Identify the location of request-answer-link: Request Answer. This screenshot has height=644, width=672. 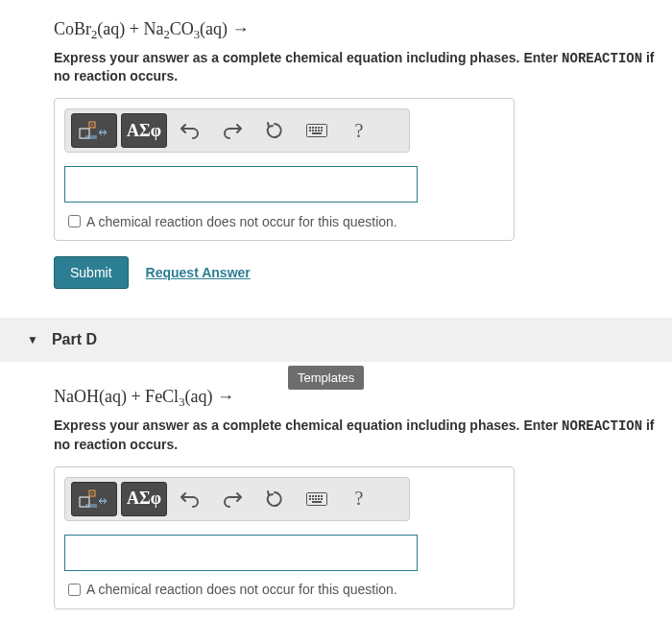
(198, 273).